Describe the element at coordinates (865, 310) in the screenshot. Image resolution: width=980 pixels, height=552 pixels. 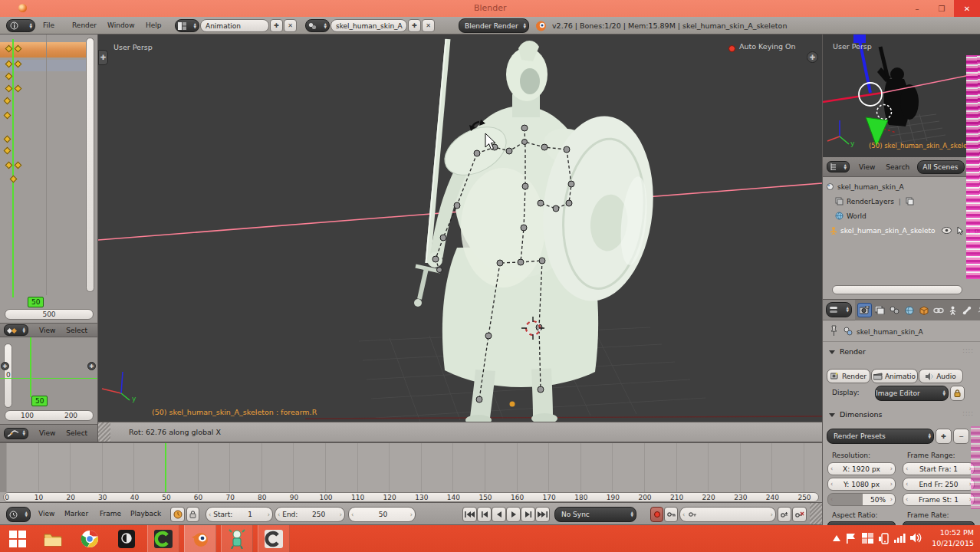
I see `tab-render` at that location.